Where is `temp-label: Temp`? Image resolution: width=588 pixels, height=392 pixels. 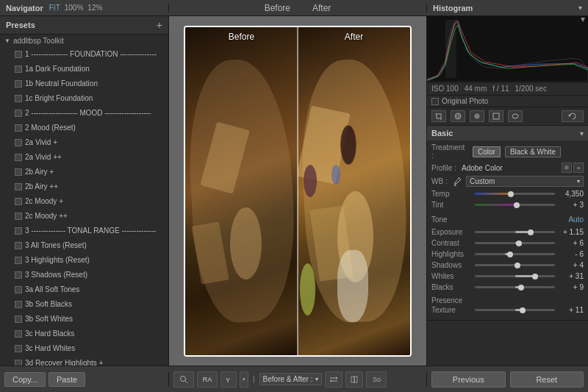 temp-label: Temp is located at coordinates (451, 194).